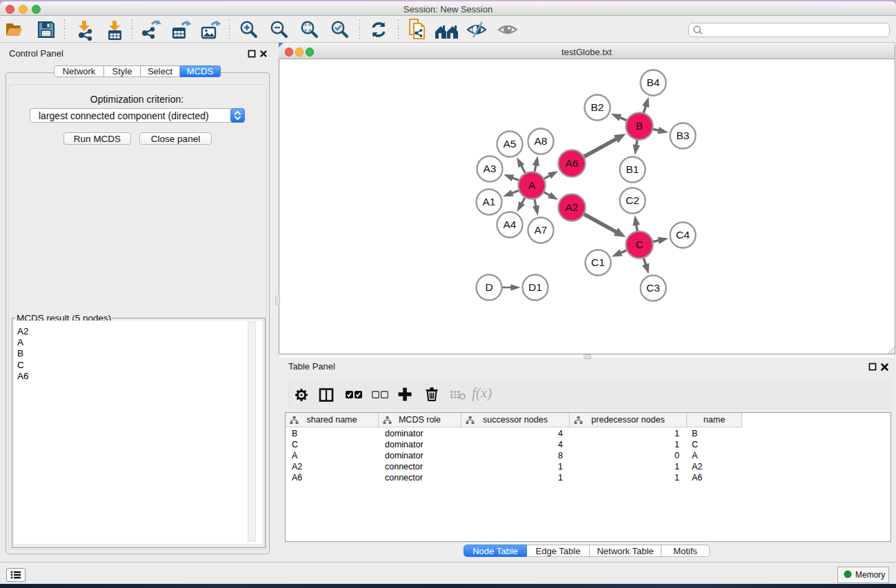 The width and height of the screenshot is (896, 588). What do you see at coordinates (541, 141) in the screenshot?
I see `svg-text: A8` at bounding box center [541, 141].